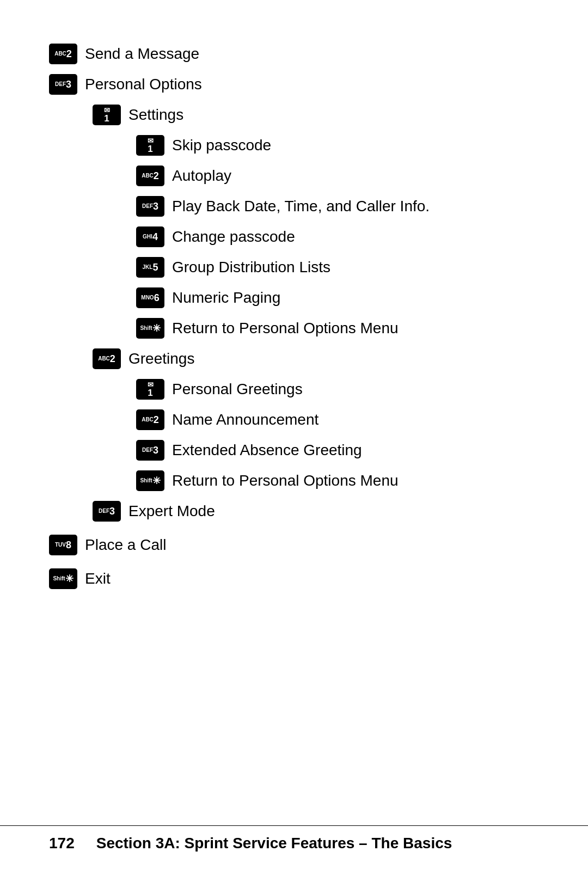  What do you see at coordinates (301, 206) in the screenshot?
I see `item-text: Play Back Date, Time, and Caller Info.` at bounding box center [301, 206].